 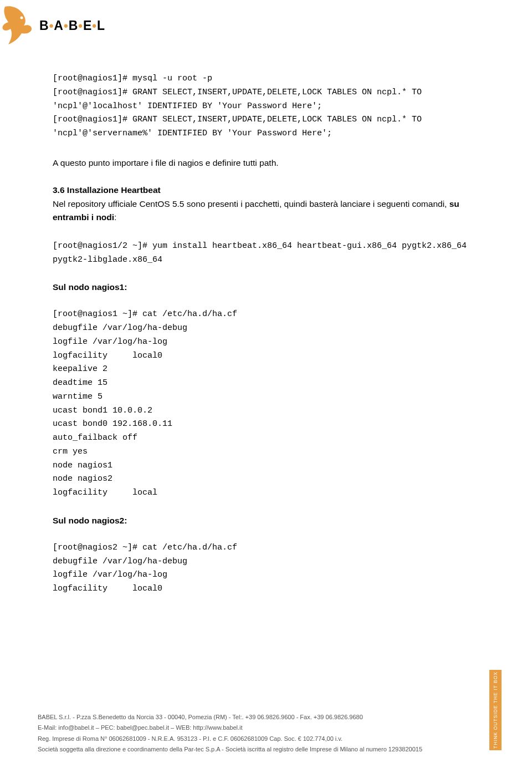 What do you see at coordinates (266, 106) in the screenshot?
I see `code-block-grant: [root@nagios1]# mysql -u root -p [root@n…` at bounding box center [266, 106].